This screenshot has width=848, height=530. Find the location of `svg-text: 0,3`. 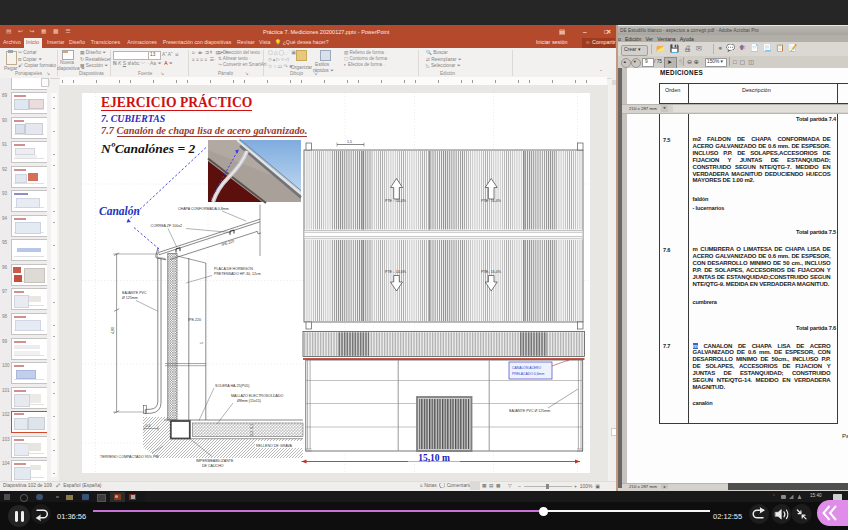

svg-text: 0,3 is located at coordinates (252, 434).